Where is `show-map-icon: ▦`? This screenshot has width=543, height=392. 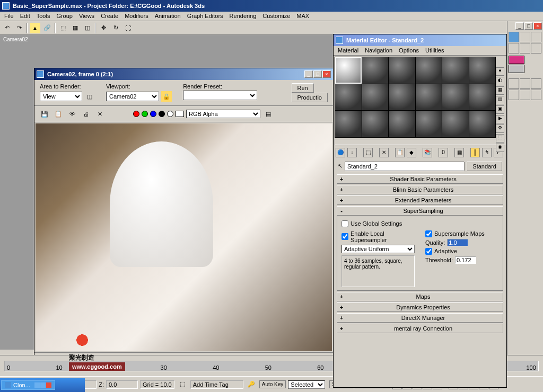 show-map-icon: ▦ is located at coordinates (459, 153).